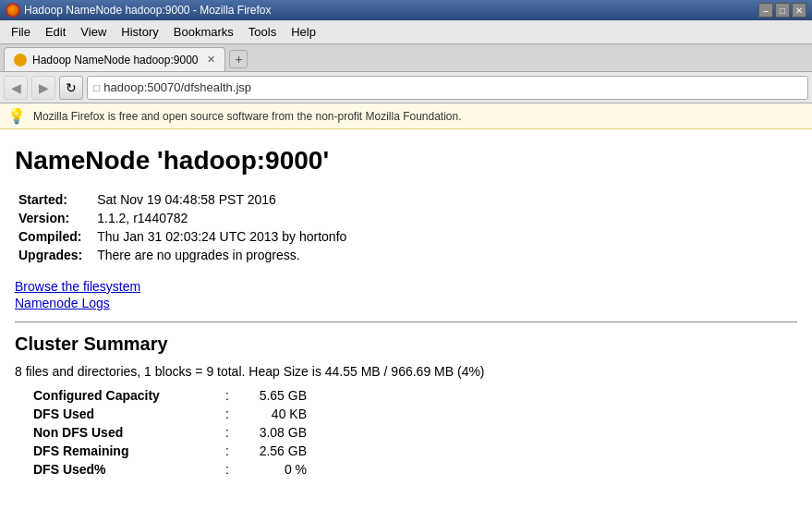  What do you see at coordinates (211, 59) in the screenshot?
I see `tab-close-icon: ✕` at bounding box center [211, 59].